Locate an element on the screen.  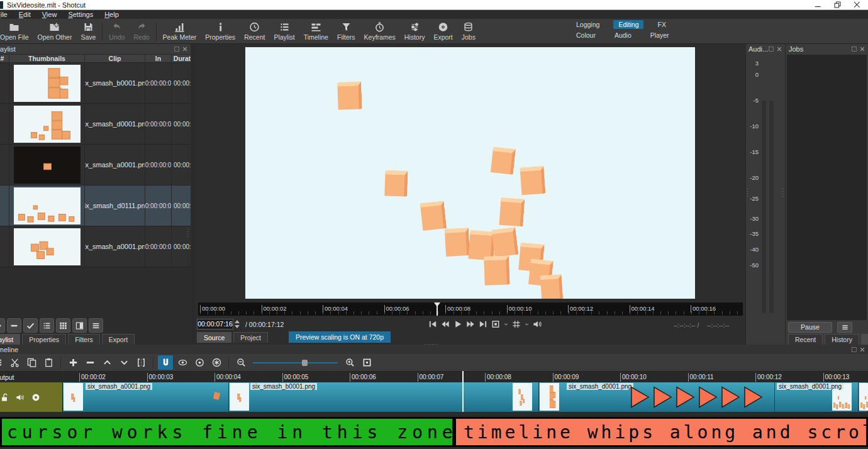
split-button is located at coordinates (141, 362).